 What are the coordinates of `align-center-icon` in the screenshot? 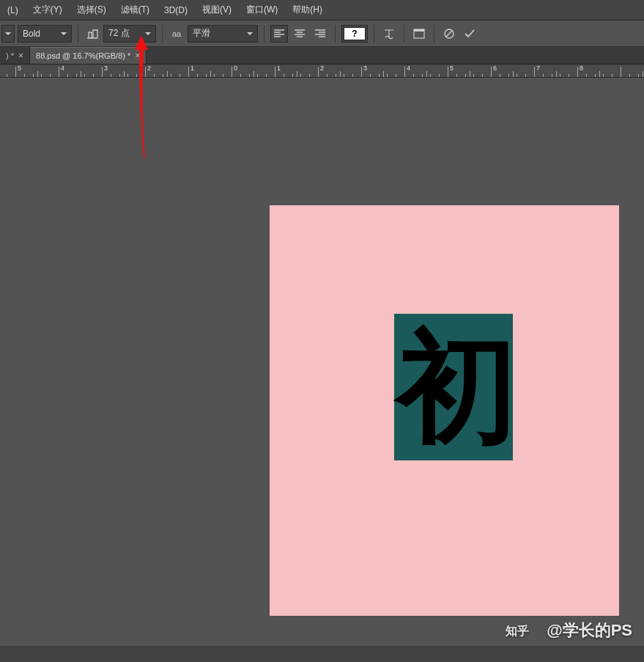 It's located at (300, 34).